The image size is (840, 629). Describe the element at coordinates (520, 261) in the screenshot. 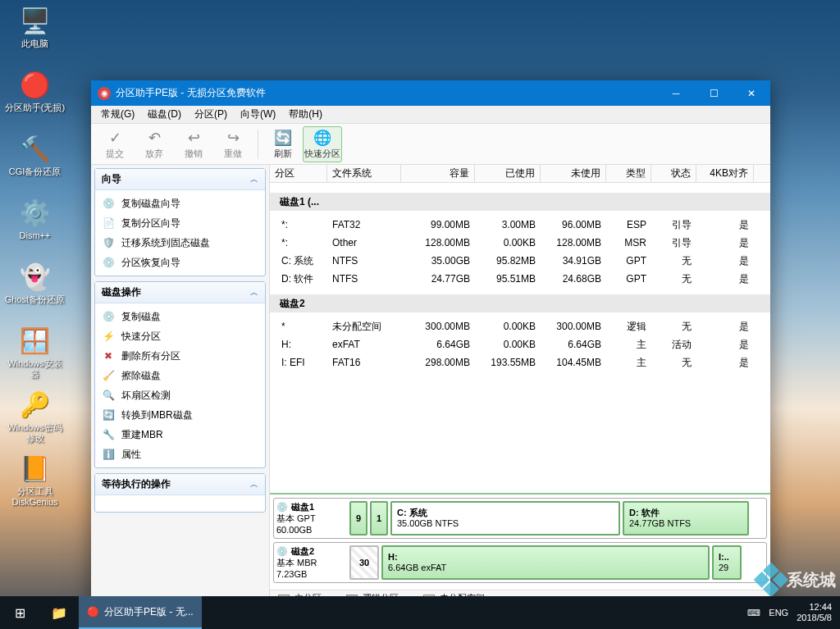

I see `partition-row: C: 系统NTFS35.00GB95.82MB34.91GBGPT无是` at that location.